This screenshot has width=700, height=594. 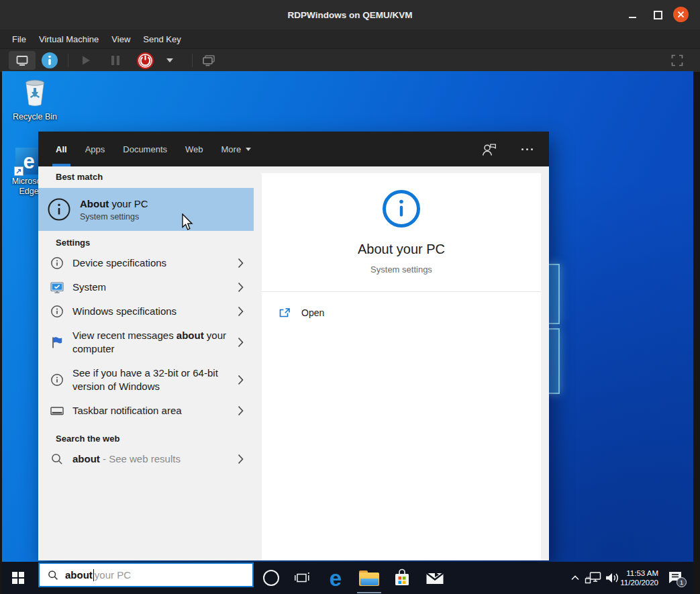 What do you see at coordinates (642, 573) in the screenshot?
I see `clock-time: 11:53 AM` at bounding box center [642, 573].